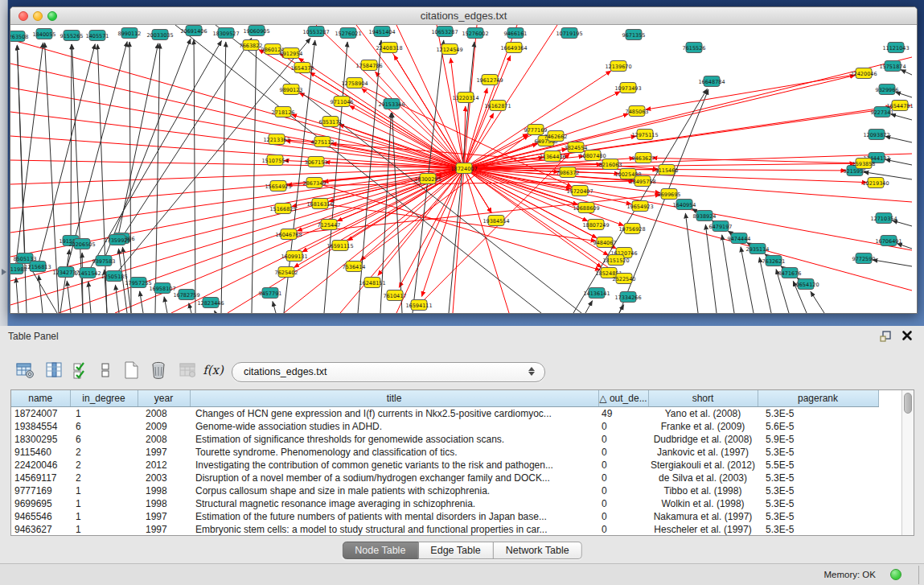 The image size is (924, 585). I want to click on column-header: title, so click(394, 398).